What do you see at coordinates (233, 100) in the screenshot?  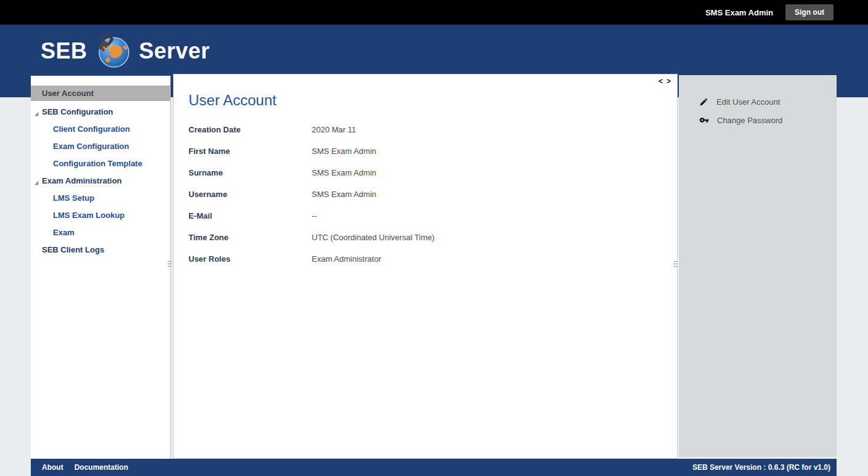 I see `page-title: User Account` at bounding box center [233, 100].